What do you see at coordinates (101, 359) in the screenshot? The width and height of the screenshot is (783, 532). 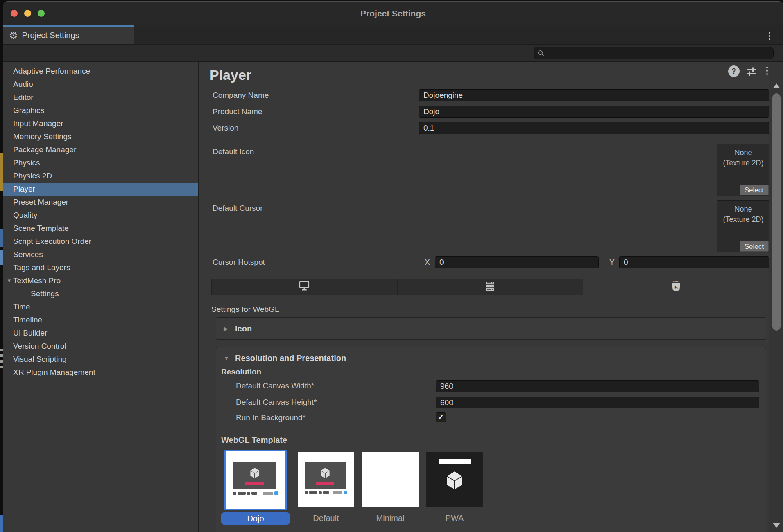 I see `sidebar-item-visual-scripting: Visual Scripting` at bounding box center [101, 359].